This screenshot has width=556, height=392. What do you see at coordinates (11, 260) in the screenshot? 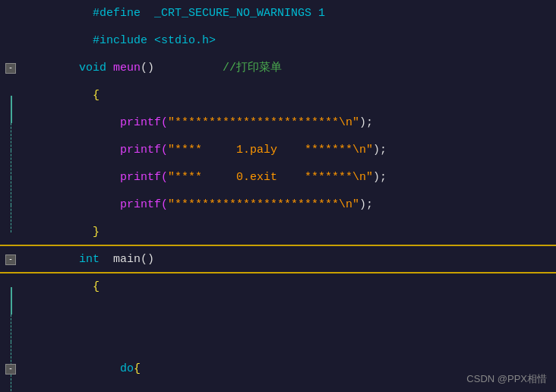
I see `collapse-button-main: -` at bounding box center [11, 260].